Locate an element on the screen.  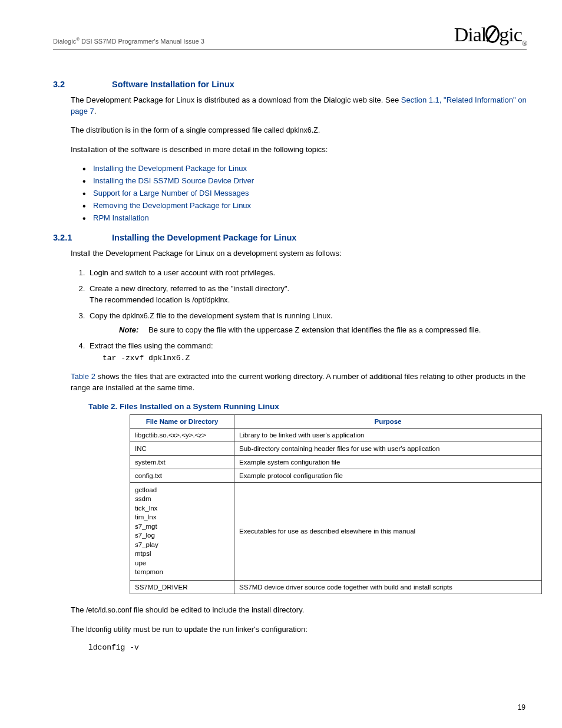
note-label: Note: is located at coordinates (134, 330).